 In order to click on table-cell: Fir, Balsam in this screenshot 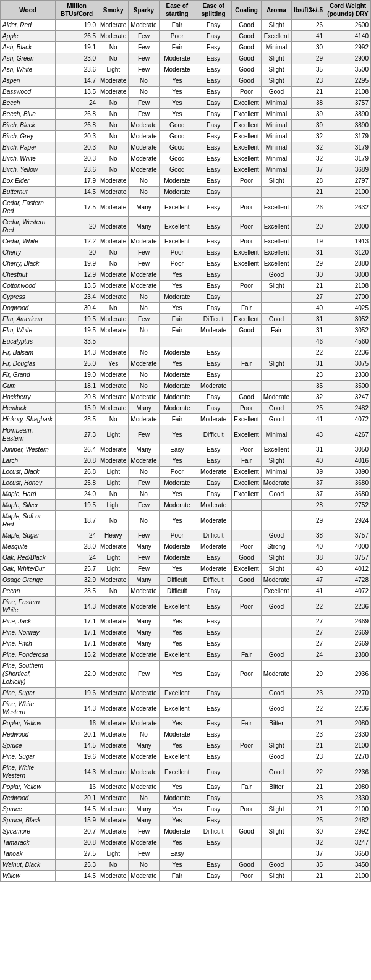, I will do `click(28, 353)`.